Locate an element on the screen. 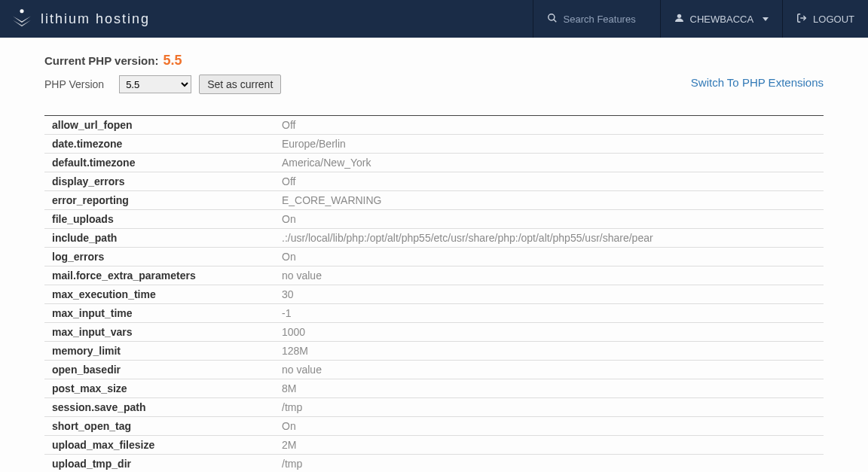 This screenshot has height=472, width=868. setting-key: log_errors is located at coordinates (160, 257).